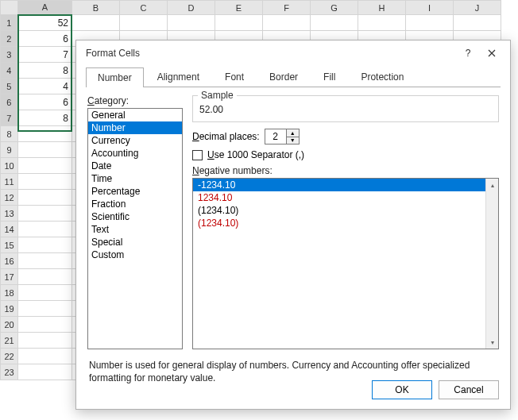 The width and height of the screenshot is (518, 420). I want to click on category-item-date: Date, so click(135, 166).